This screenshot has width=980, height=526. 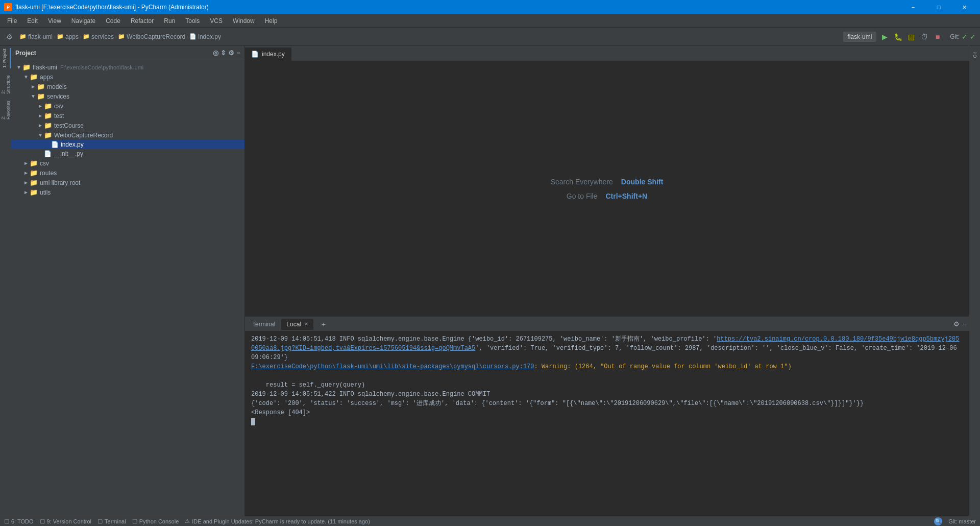 I want to click on csv-folder-icon: 📁, so click(x=34, y=163).